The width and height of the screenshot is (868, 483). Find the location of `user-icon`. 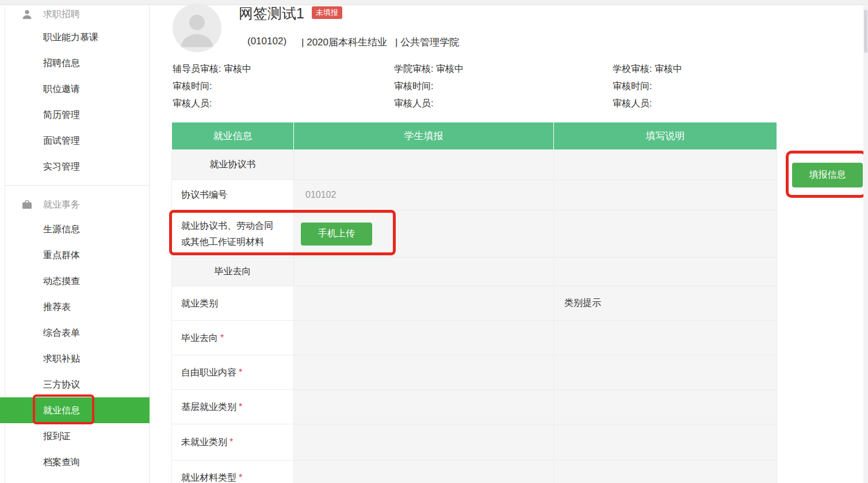

user-icon is located at coordinates (27, 14).